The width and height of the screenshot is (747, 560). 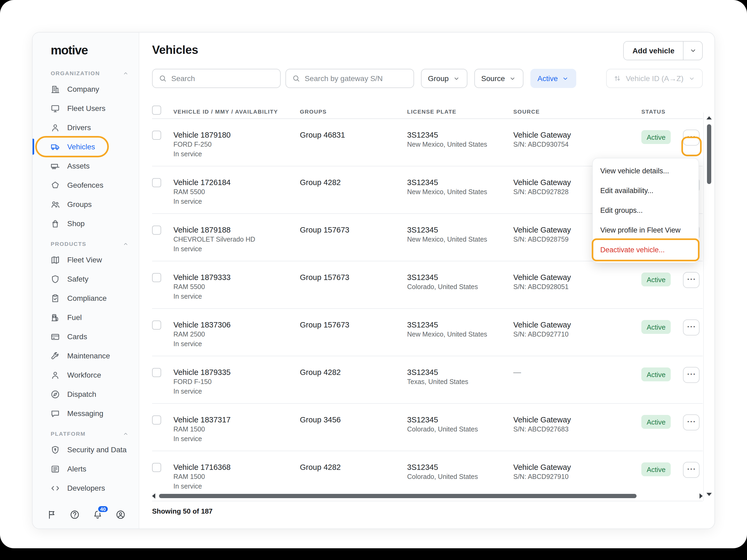 What do you see at coordinates (428, 471) in the screenshot?
I see `table-row: Vehicle 1716368 RAM 1500 In service Grou…` at bounding box center [428, 471].